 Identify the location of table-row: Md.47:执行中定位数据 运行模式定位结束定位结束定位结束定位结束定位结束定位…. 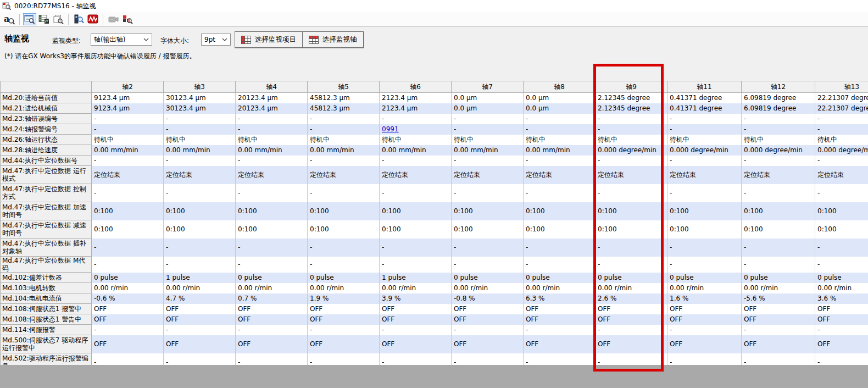
(434, 175).